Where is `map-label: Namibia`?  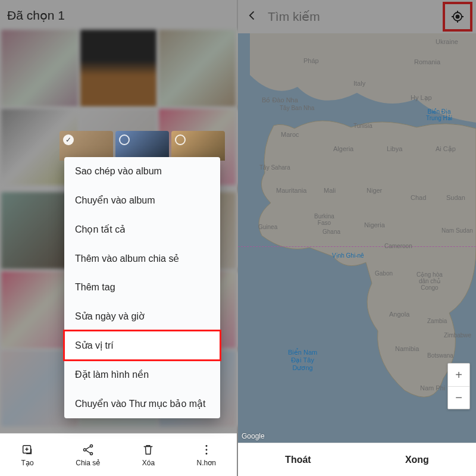
map-label: Namibia is located at coordinates (407, 349).